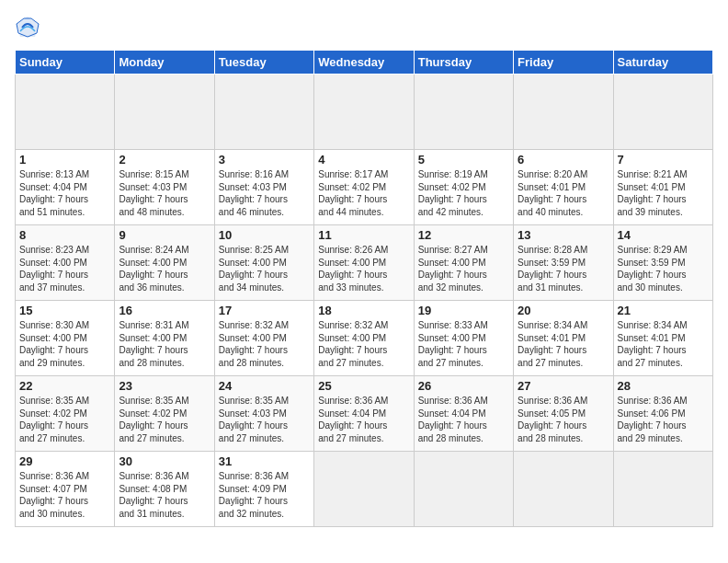  What do you see at coordinates (265, 386) in the screenshot?
I see `day-number: 24` at bounding box center [265, 386].